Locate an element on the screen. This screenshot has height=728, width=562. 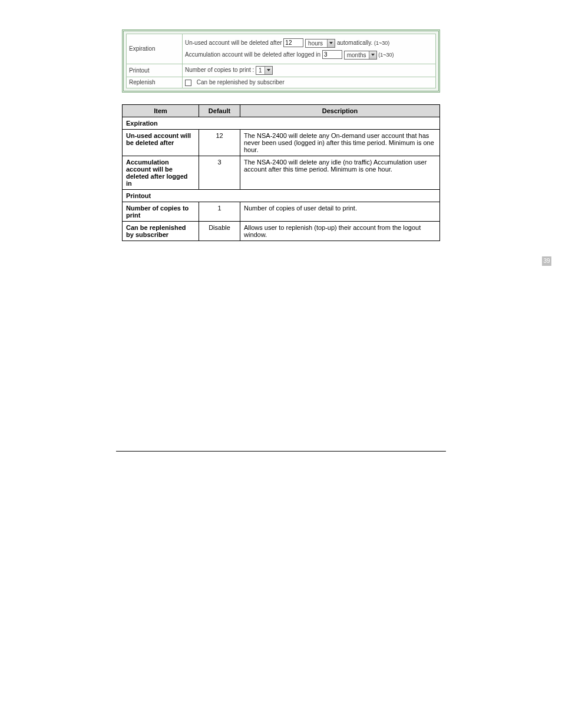
page-number: 39 is located at coordinates (547, 261).